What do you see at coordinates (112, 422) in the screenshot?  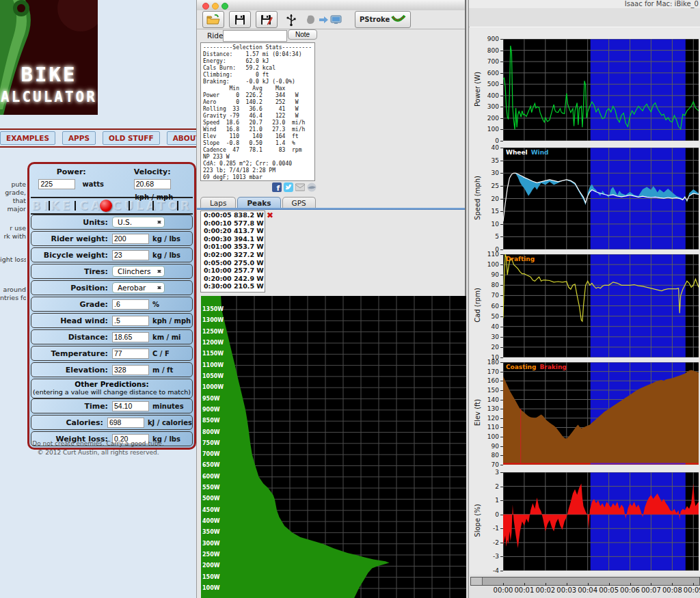 I see `row-calories: Calories:kJ / calories` at bounding box center [112, 422].